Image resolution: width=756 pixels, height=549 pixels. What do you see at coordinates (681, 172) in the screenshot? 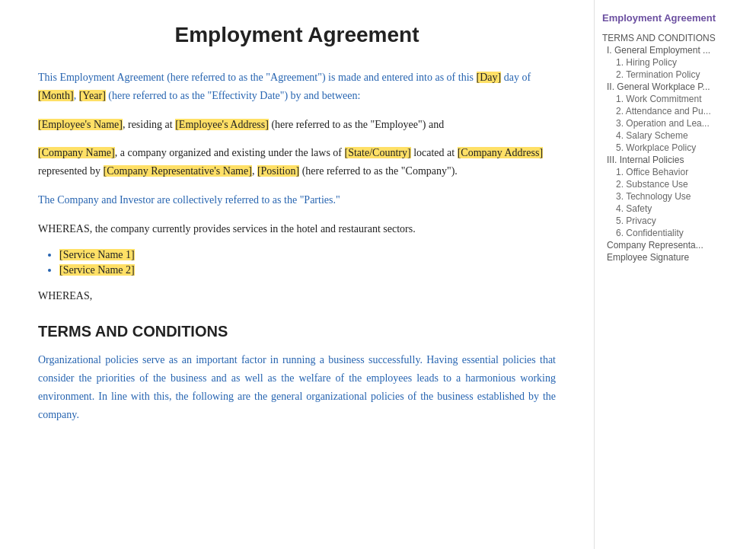
I see `sidebar-office-behavior: 1. Office Behavior` at bounding box center [681, 172].